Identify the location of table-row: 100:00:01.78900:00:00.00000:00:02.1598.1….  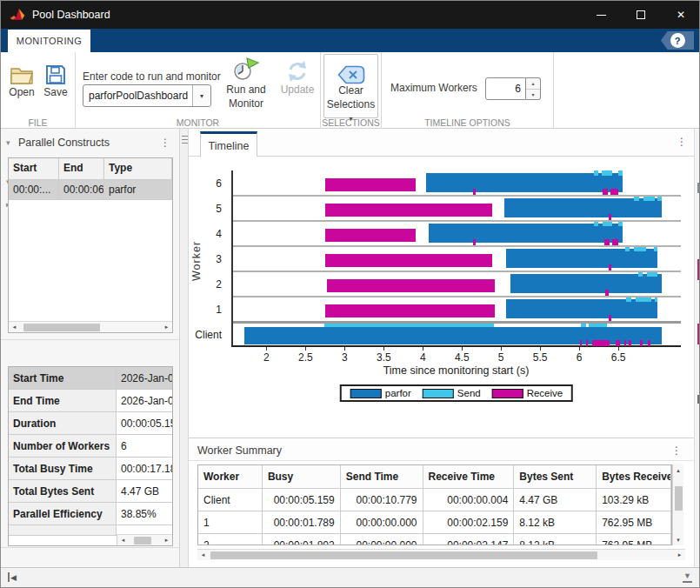
(435, 523).